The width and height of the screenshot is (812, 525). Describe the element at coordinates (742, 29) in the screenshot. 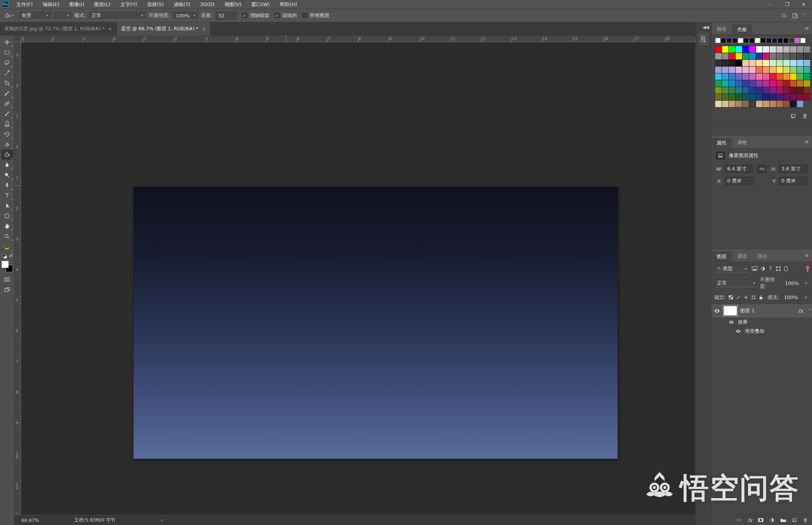

I see `tab-swatches: 色板` at that location.